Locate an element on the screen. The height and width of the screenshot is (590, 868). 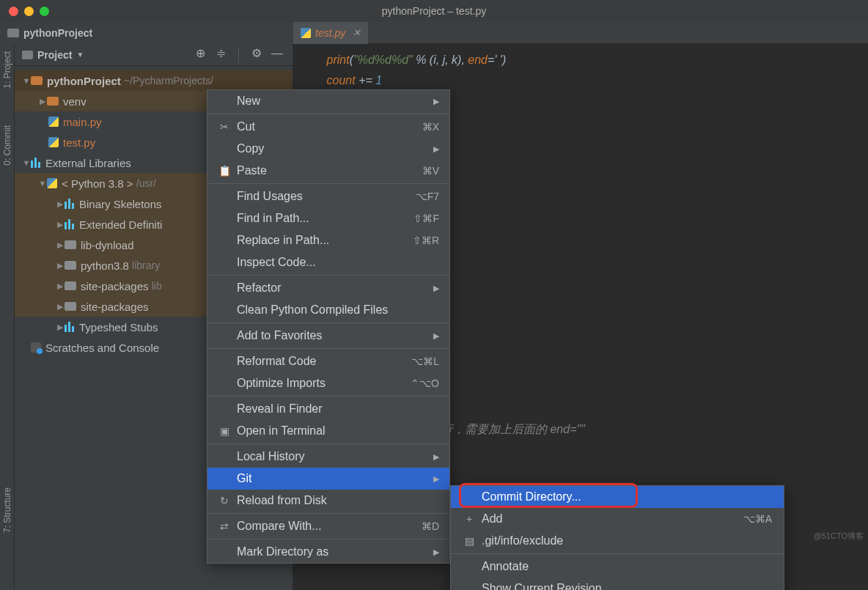
gear-icon: ⚙ is located at coordinates (257, 54).